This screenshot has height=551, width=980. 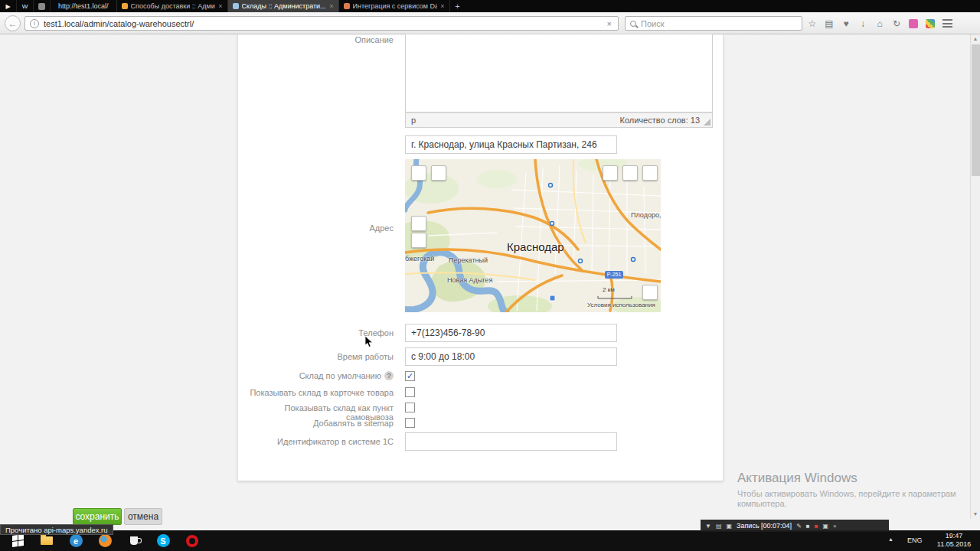 What do you see at coordinates (331, 6) in the screenshot?
I see `tab2-close-icon: ×` at bounding box center [331, 6].